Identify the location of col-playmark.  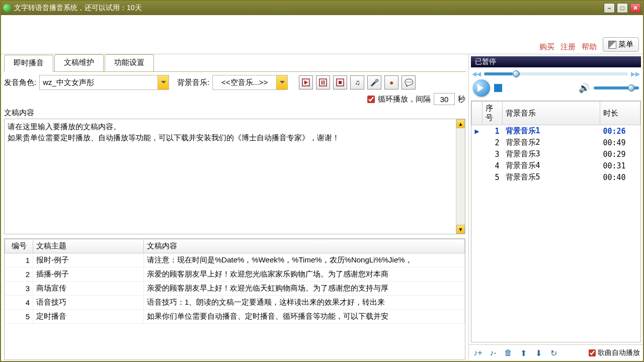
(477, 114).